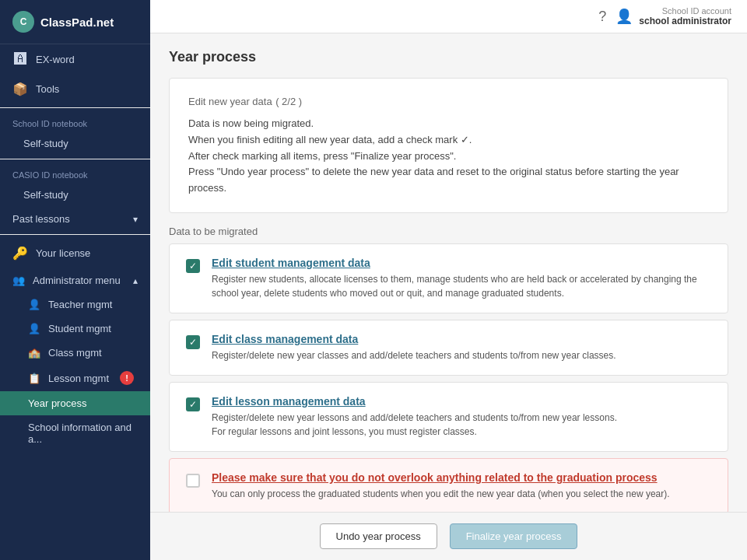 The height and width of the screenshot is (560, 747). Describe the element at coordinates (462, 278) in the screenshot. I see `card-body-student: Edit student management data Register ne…` at that location.